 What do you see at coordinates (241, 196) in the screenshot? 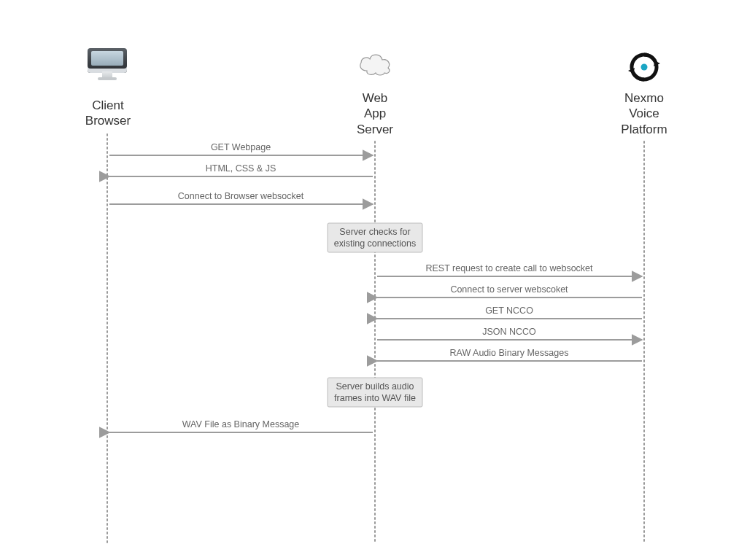
I see `message-label: Connect to Browser websocket` at bounding box center [241, 196].